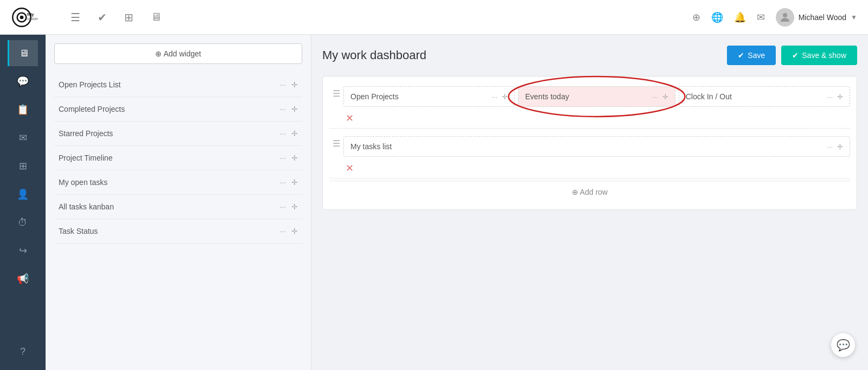 The image size is (868, 370). What do you see at coordinates (349, 168) in the screenshot?
I see `row2-remove-button: ✕` at bounding box center [349, 168].